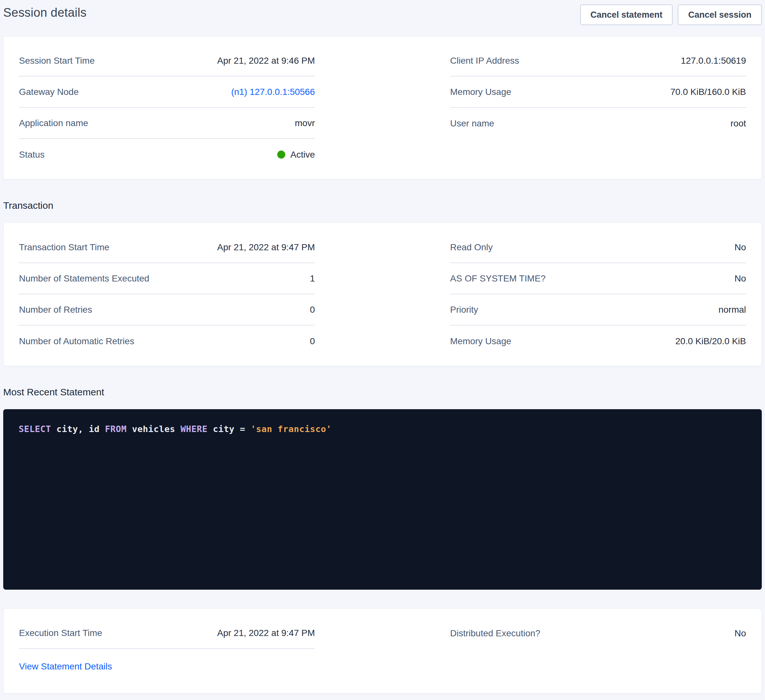 This screenshot has height=700, width=765. What do you see at coordinates (732, 310) in the screenshot?
I see `row-value: normal` at bounding box center [732, 310].